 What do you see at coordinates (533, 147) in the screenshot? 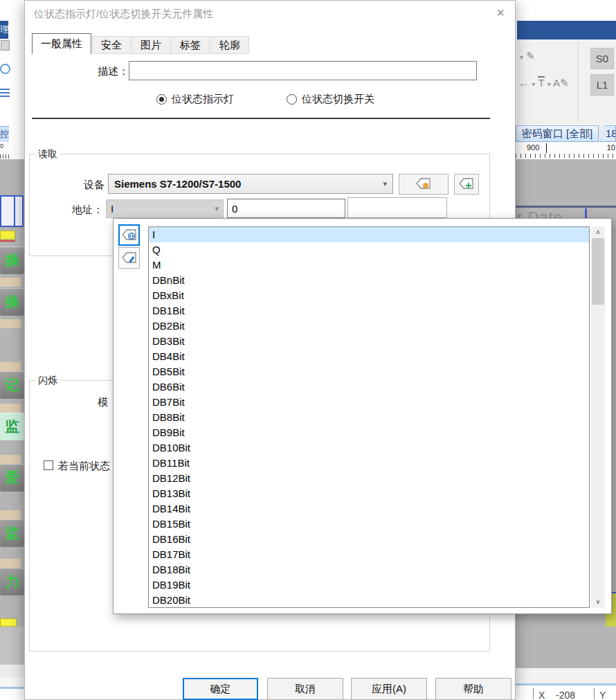
I see `ruler-label-900: 900` at bounding box center [533, 147].